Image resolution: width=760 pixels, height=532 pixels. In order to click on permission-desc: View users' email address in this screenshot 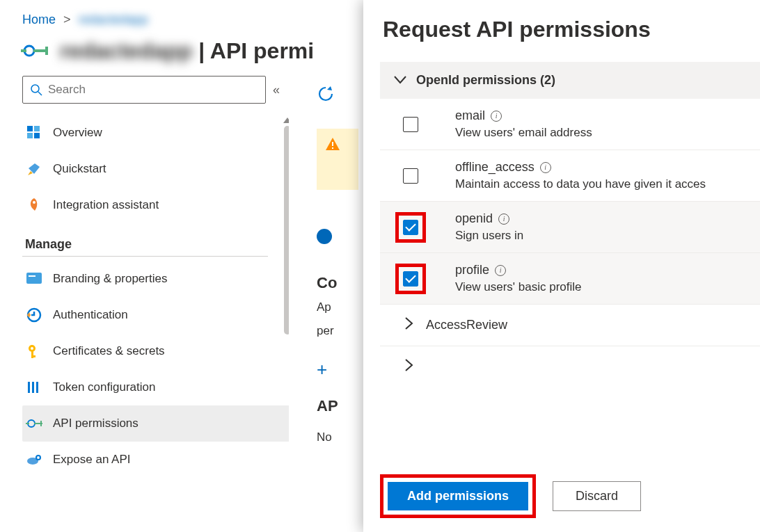, I will do `click(523, 133)`.